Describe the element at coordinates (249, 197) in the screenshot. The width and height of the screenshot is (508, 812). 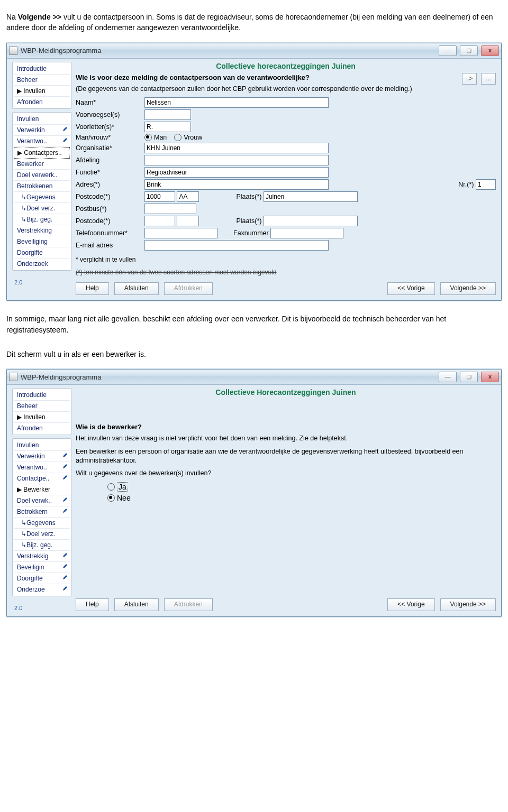
I see `label-plaats: Plaats(*)` at that location.